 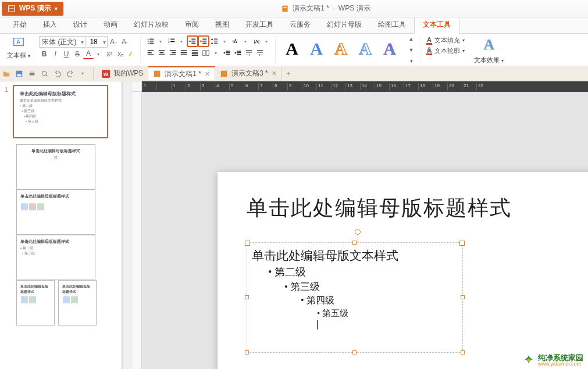 I want to click on doc-icon, so click(x=285, y=9).